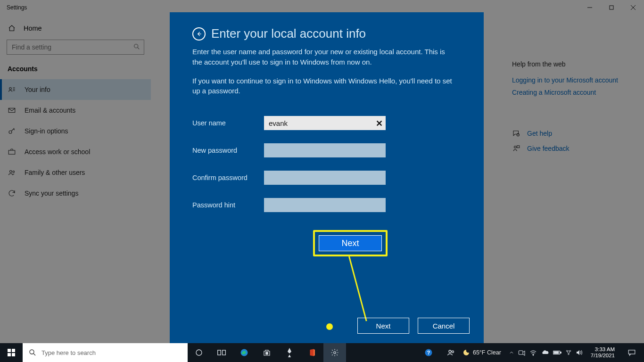  What do you see at coordinates (605, 350) in the screenshot?
I see `clock-time: 3:33 AM` at bounding box center [605, 350].